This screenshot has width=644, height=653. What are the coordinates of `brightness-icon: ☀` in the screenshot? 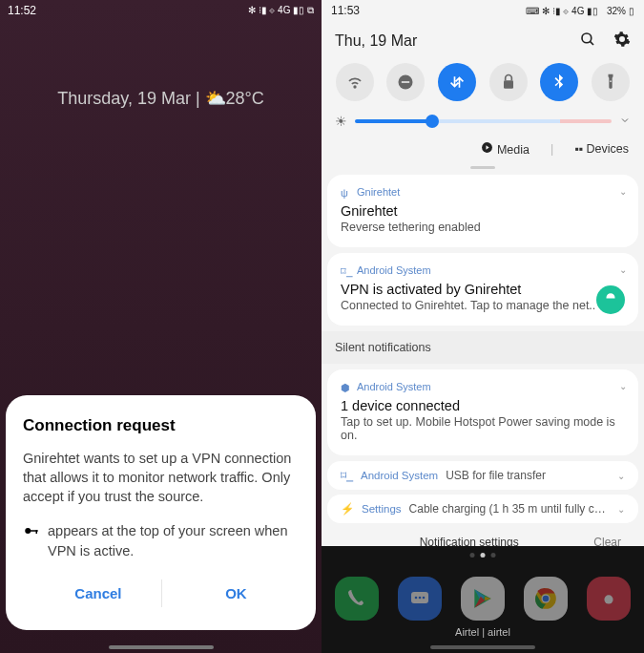 It's located at (342, 121).